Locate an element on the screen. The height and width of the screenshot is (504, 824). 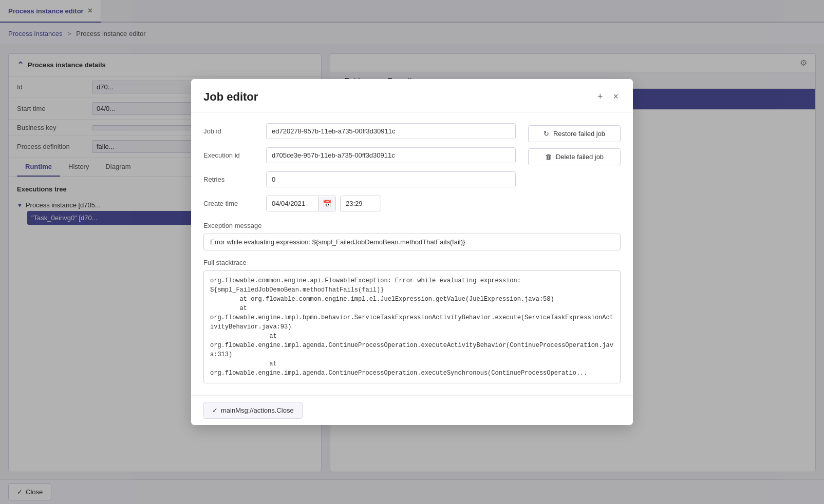
modal-close-button: × is located at coordinates (615, 96).